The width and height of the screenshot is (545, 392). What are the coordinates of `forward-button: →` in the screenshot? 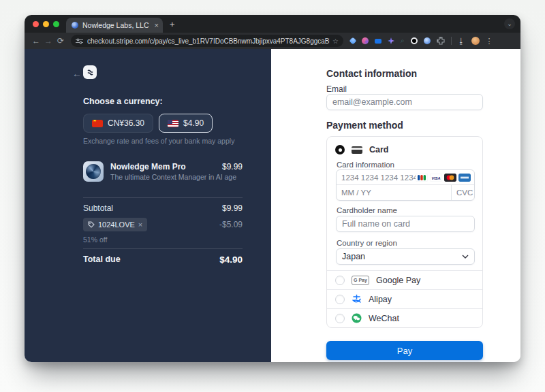 It's located at (48, 41).